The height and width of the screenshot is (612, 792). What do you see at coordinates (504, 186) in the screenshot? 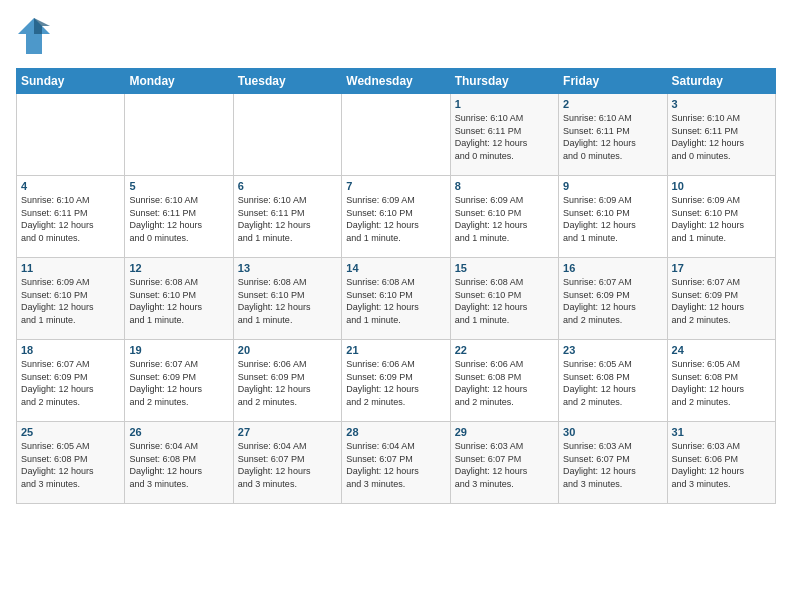
I see `day-number: 8` at bounding box center [504, 186].